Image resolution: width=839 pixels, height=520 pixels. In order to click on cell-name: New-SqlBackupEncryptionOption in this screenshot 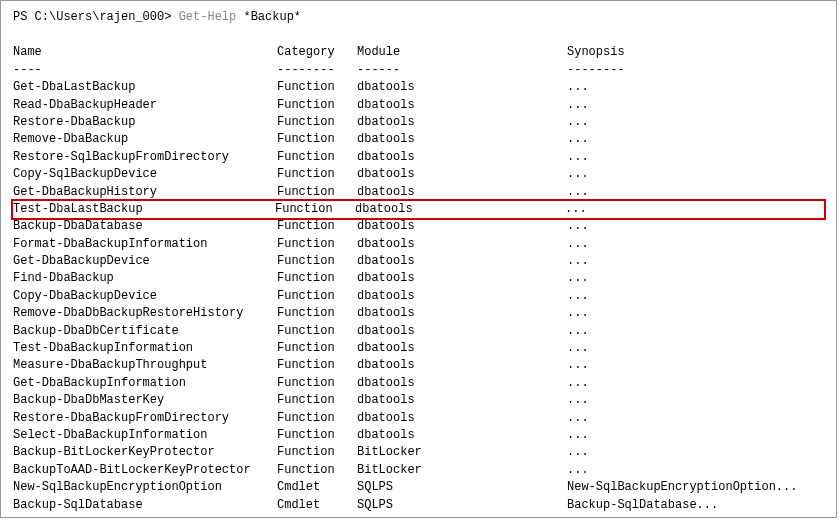, I will do `click(145, 488)`.